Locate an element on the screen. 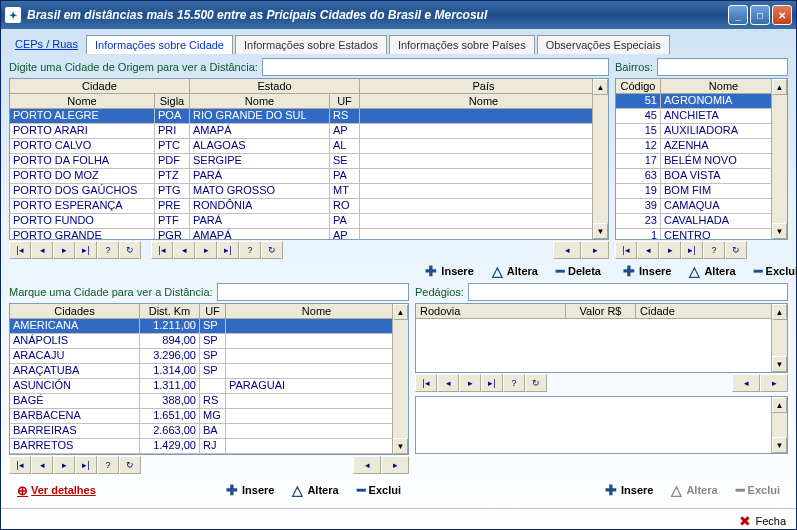 The image size is (797, 530). table-row: 17BELÉM NOVO is located at coordinates (702, 162).